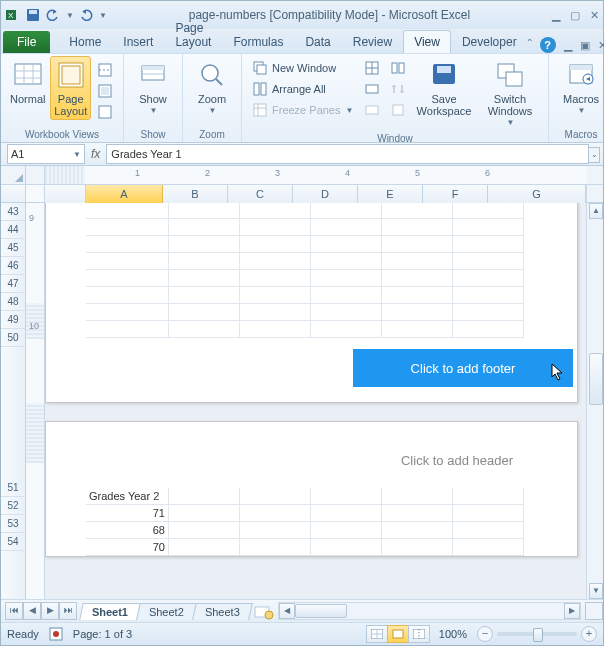  I want to click on doc-minimize-icon: ▁, so click(568, 46).